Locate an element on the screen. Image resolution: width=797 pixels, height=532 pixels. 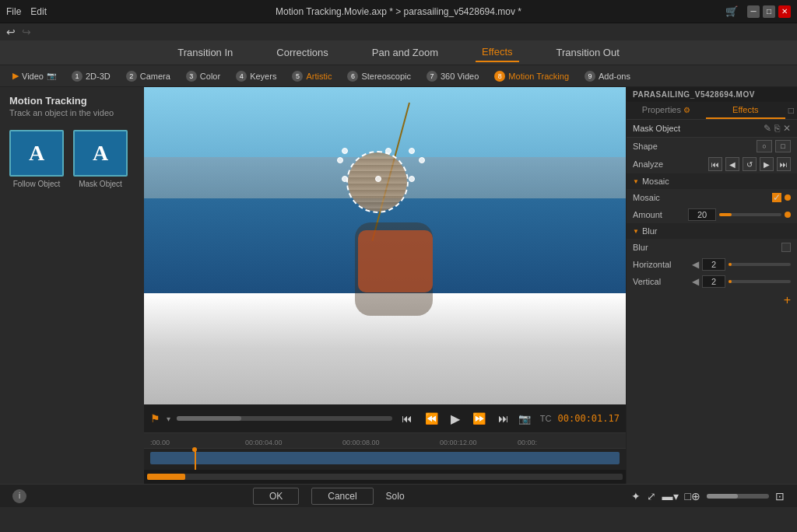
tab-stereoscopic: 6 Stereoscopic is located at coordinates (379, 76).